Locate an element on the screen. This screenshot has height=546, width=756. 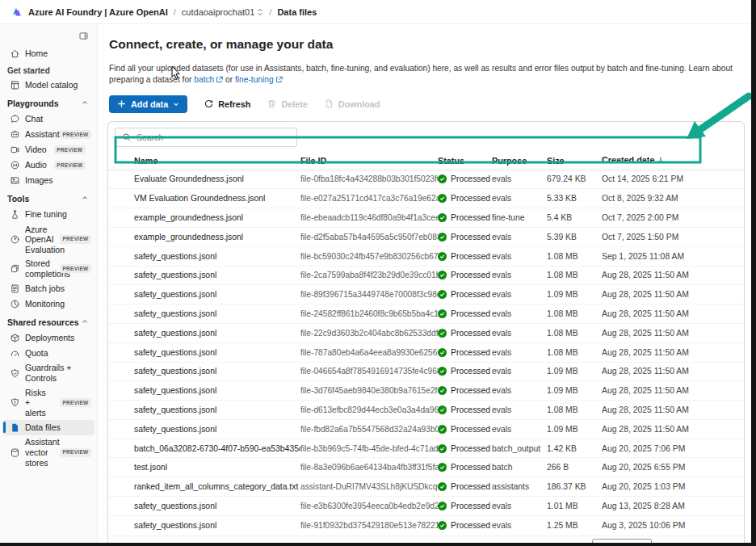
breadcrumb-page: Data files is located at coordinates (297, 12).